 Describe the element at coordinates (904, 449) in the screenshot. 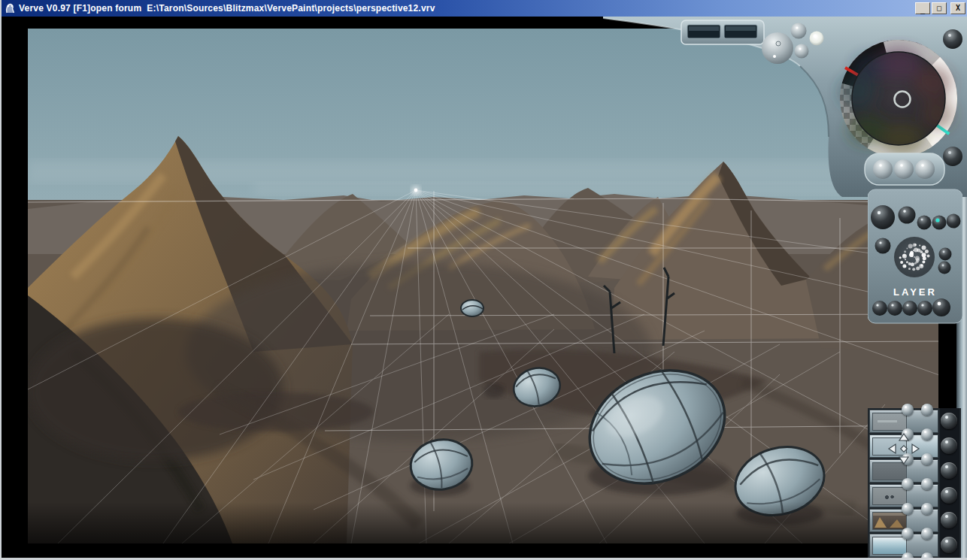

I see `move-arrows-icon` at that location.